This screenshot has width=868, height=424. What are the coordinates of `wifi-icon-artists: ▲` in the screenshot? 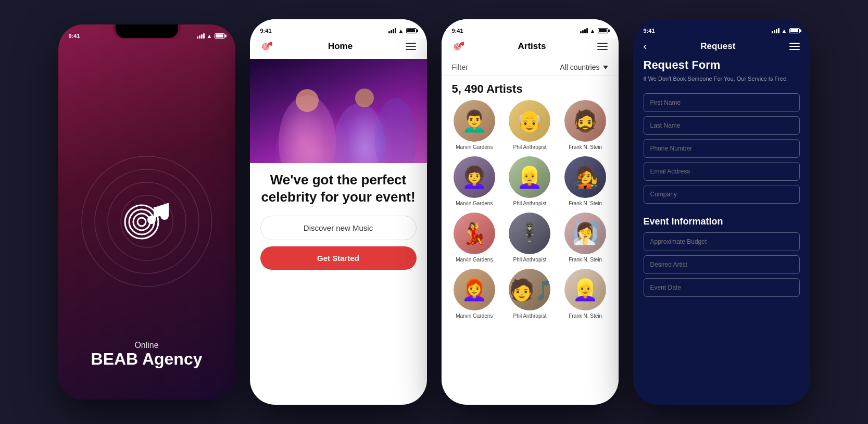 It's located at (593, 31).